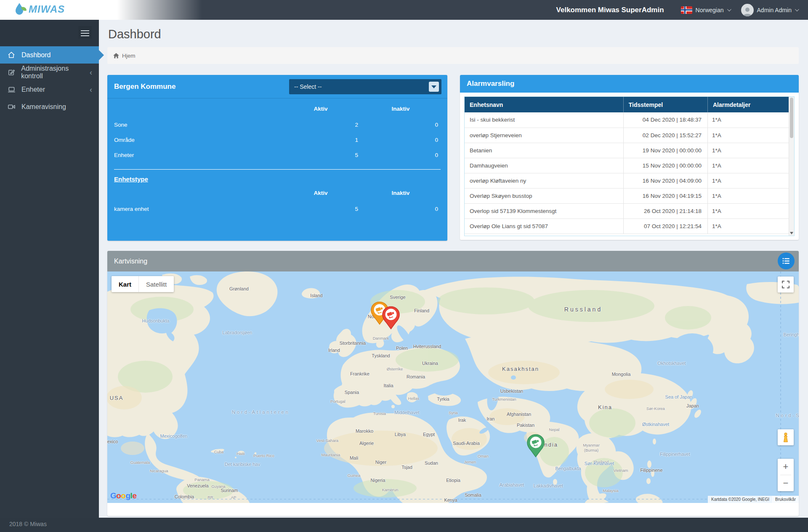 This screenshot has width=808, height=532. Describe the element at coordinates (33, 90) in the screenshot. I see `sidebar-item-label: Enheter` at that location.